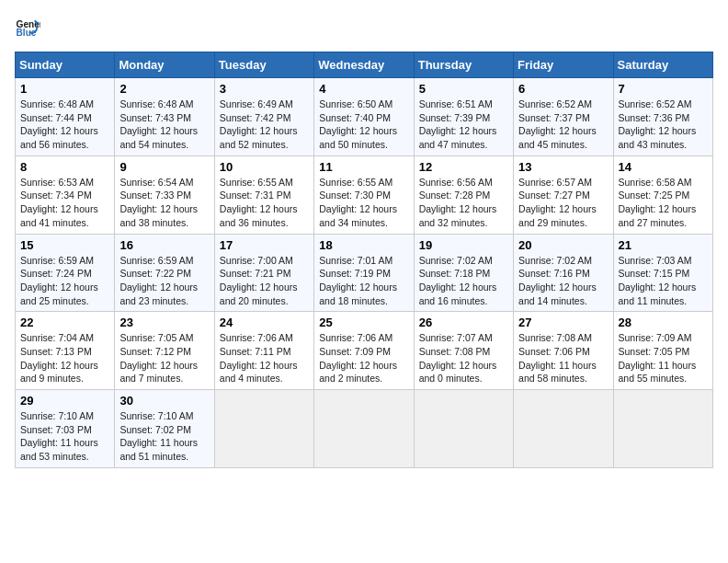  What do you see at coordinates (364, 272) in the screenshot?
I see `calendar-cell: 18 Sunrise: 7:01 AM Sunset: 7:19 PM Dayl…` at bounding box center [364, 272].